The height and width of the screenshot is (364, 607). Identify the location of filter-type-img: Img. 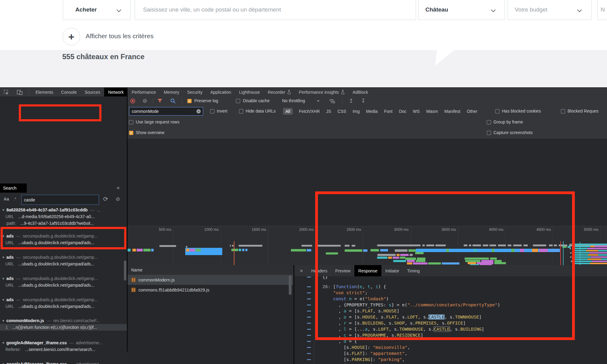
(356, 111).